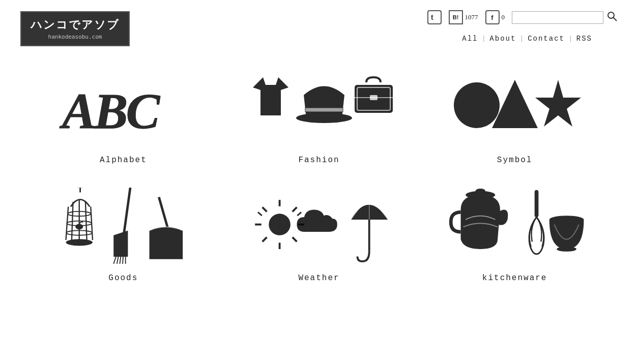  Describe the element at coordinates (123, 226) in the screenshot. I see `goods-image` at that location.